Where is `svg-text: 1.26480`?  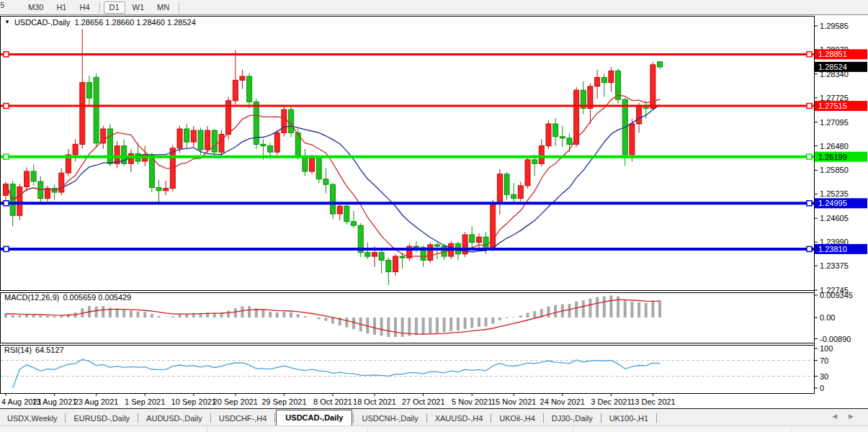
svg-text: 1.26480 is located at coordinates (834, 146).